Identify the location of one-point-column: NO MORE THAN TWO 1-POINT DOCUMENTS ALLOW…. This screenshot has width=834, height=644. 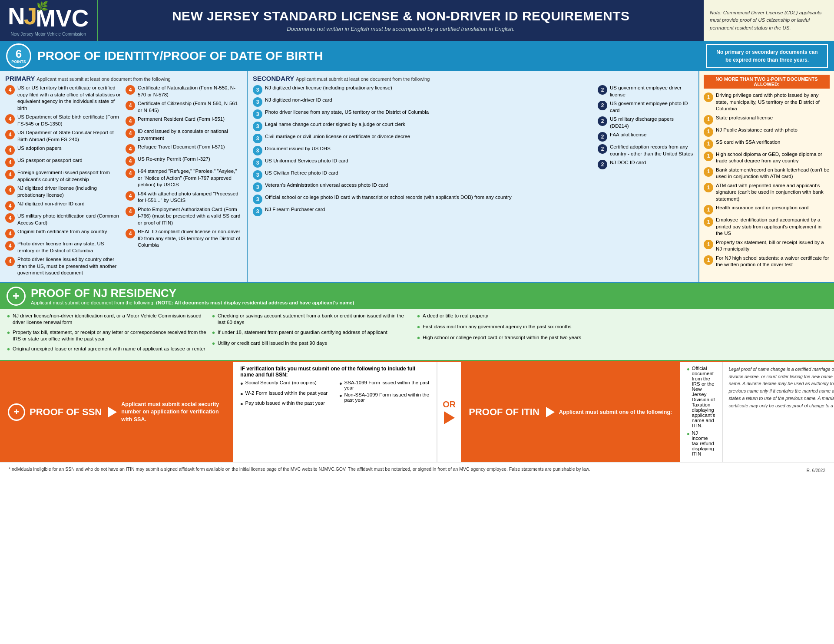
(767, 177).